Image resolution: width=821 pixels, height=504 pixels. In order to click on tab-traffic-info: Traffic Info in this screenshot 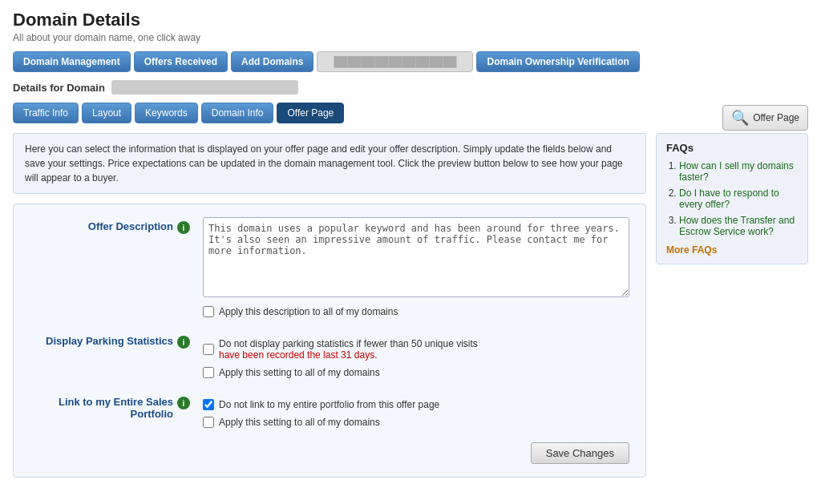, I will do `click(46, 113)`.